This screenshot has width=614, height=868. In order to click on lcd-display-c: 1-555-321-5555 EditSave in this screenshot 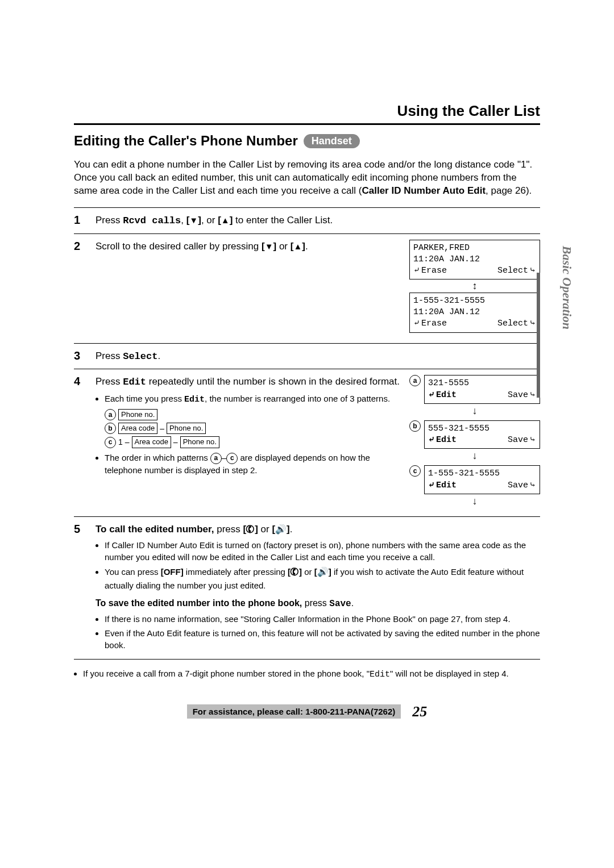, I will do `click(482, 479)`.